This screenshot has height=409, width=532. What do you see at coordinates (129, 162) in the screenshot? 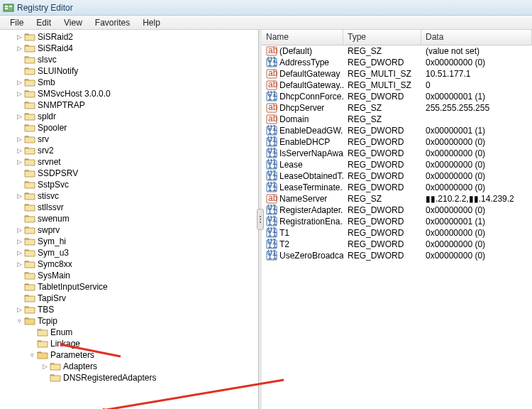
I see `tree-item: ▷srvnet` at bounding box center [129, 162].